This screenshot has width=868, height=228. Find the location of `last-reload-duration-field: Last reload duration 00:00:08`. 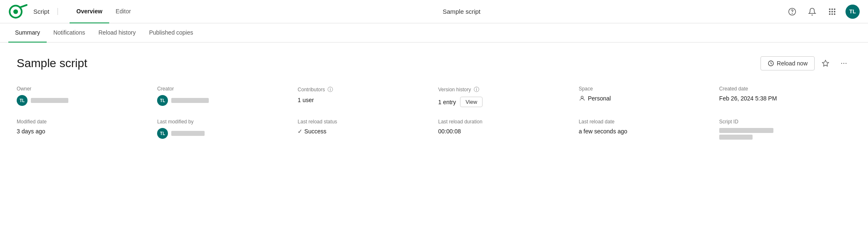

last-reload-duration-field: Last reload duration 00:00:08 is located at coordinates (504, 129).